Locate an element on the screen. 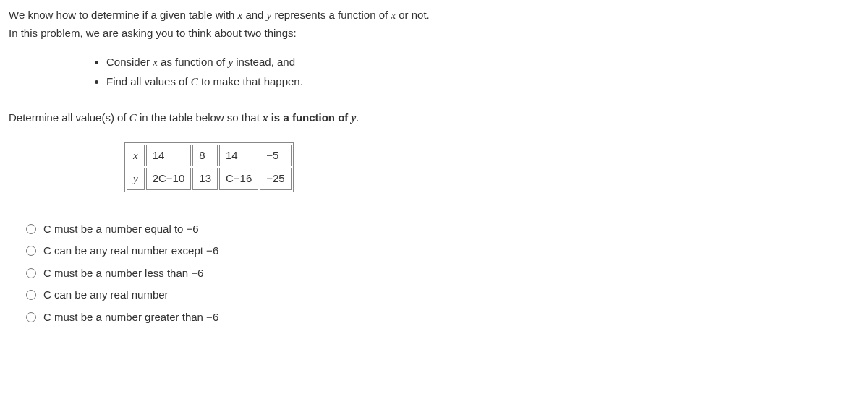  text: represents a function of is located at coordinates (331, 14).